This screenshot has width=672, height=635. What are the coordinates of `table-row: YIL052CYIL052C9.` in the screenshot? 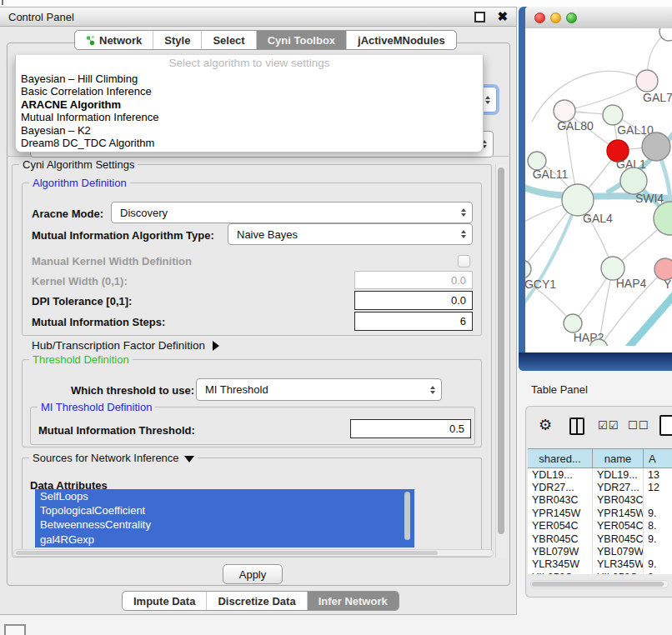 It's located at (600, 572).